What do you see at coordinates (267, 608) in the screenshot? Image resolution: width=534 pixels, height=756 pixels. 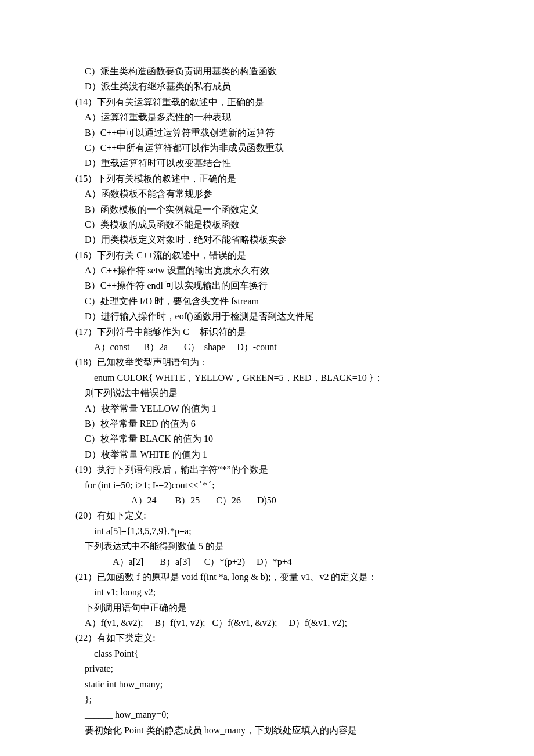 I see `text-line: 下列调用语句中正确的是` at bounding box center [267, 608].